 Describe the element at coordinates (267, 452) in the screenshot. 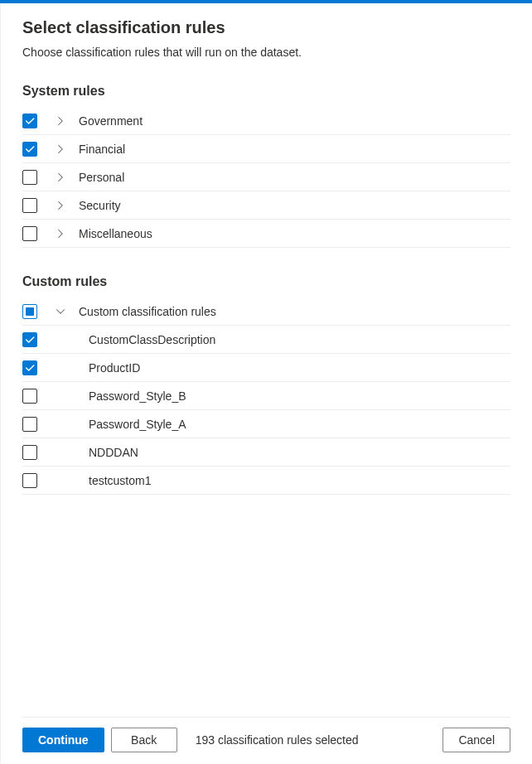

I see `rule-row: NDDDAN` at that location.